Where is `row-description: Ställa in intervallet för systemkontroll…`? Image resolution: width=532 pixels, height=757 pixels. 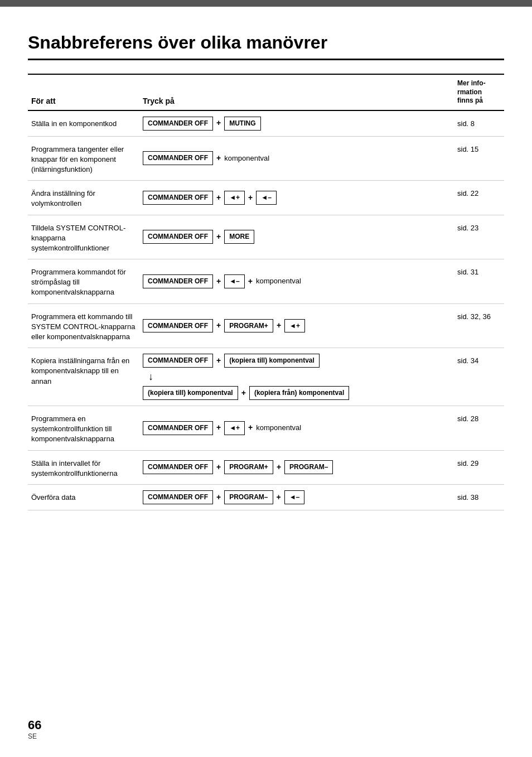 row-description: Ställa in intervallet för systemkontroll… is located at coordinates (84, 467).